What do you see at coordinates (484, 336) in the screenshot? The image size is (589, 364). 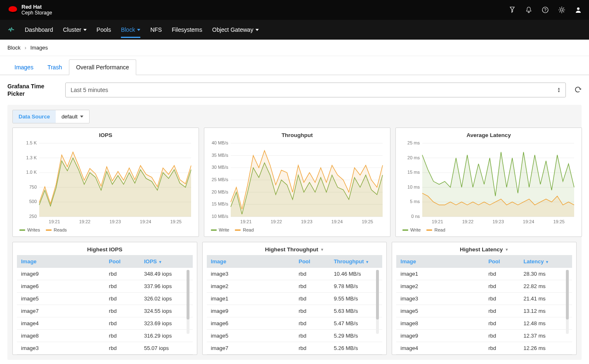 I see `table-row: image9rbd12.37 ms` at bounding box center [484, 336].